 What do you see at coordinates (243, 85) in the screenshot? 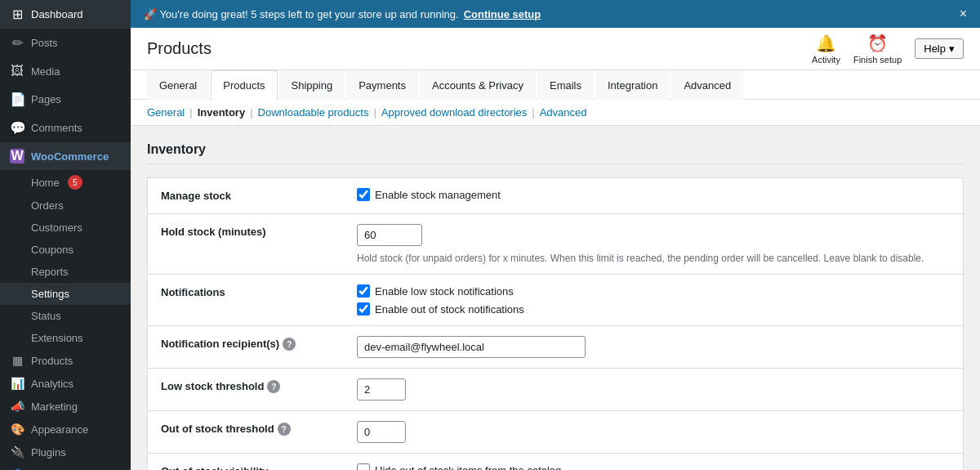
I see `tab-products: Products` at bounding box center [243, 85].